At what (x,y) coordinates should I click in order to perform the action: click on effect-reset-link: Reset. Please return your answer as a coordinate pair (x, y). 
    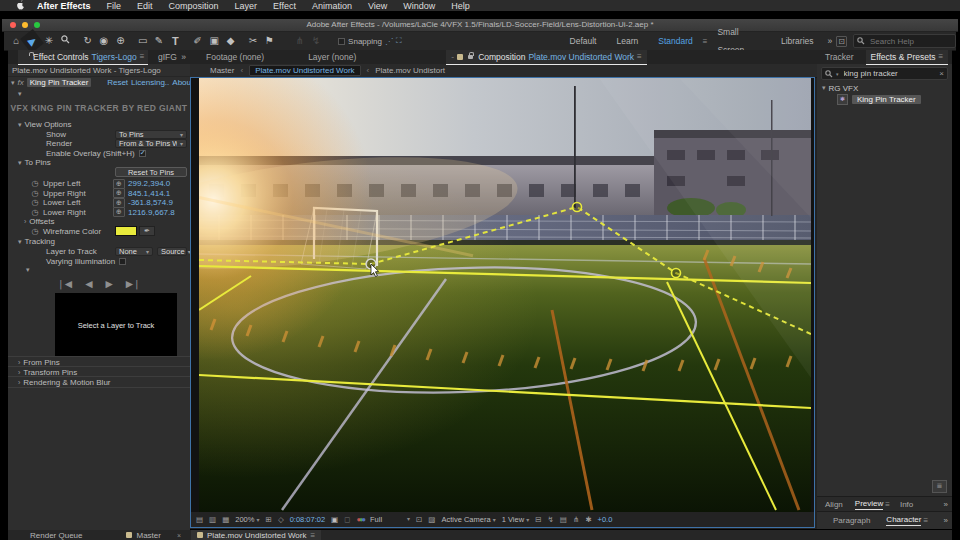
    Looking at the image, I should click on (118, 82).